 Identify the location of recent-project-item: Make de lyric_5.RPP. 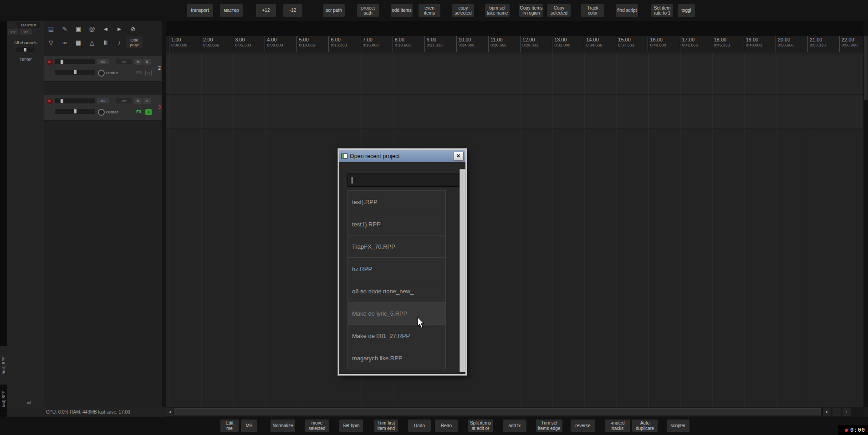
(397, 313).